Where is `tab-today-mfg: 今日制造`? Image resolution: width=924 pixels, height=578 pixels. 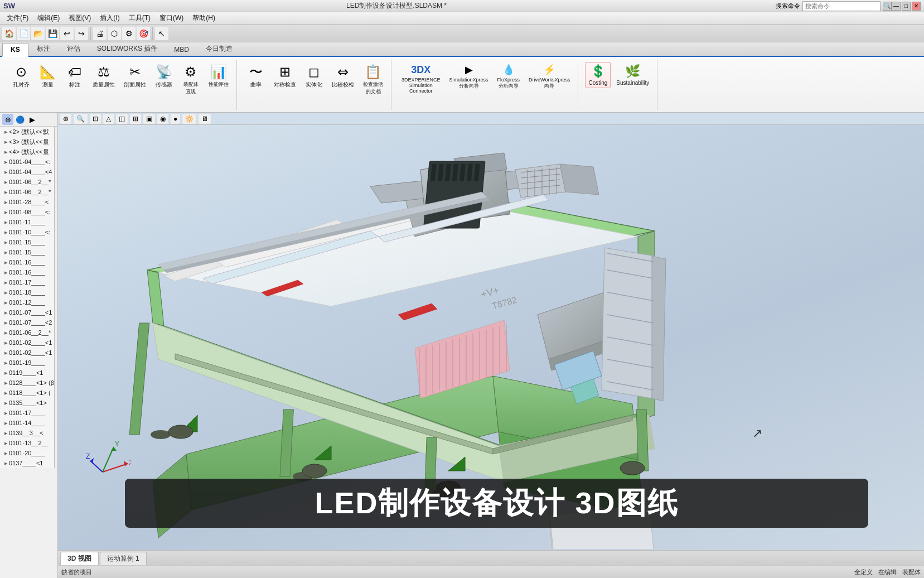 tab-today-mfg: 今日制造 is located at coordinates (219, 49).